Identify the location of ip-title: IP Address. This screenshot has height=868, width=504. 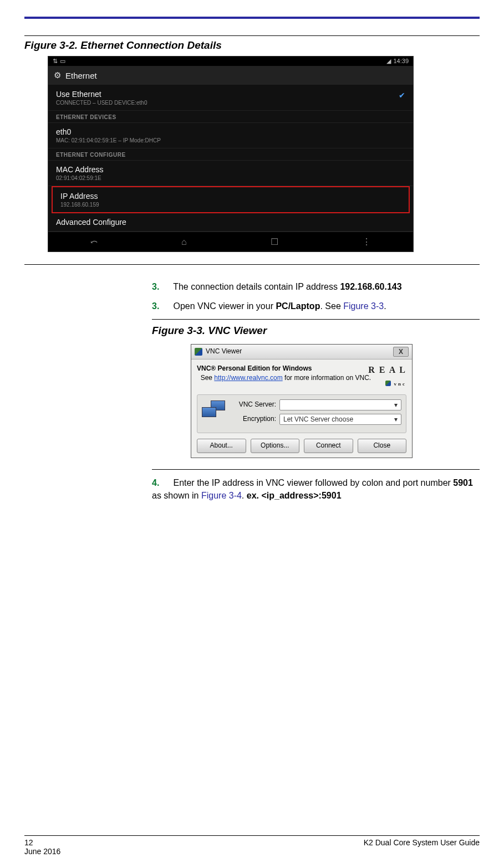
(231, 196).